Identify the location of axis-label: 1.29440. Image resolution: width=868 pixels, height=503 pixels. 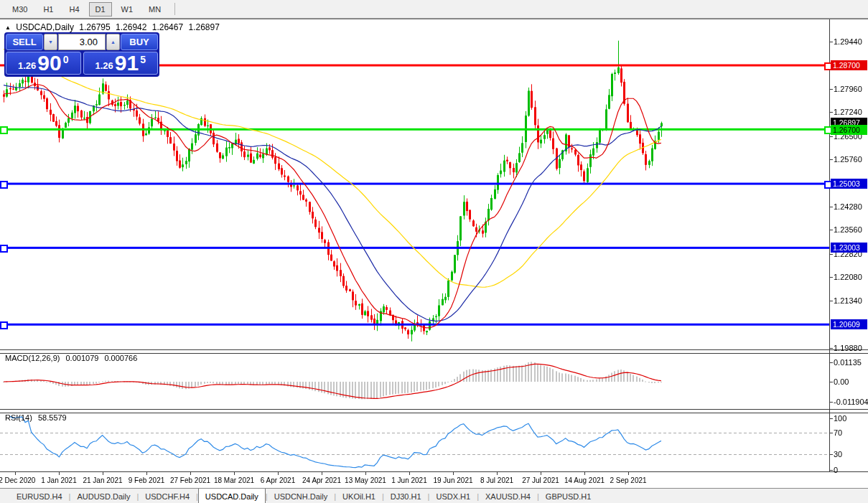
(848, 42).